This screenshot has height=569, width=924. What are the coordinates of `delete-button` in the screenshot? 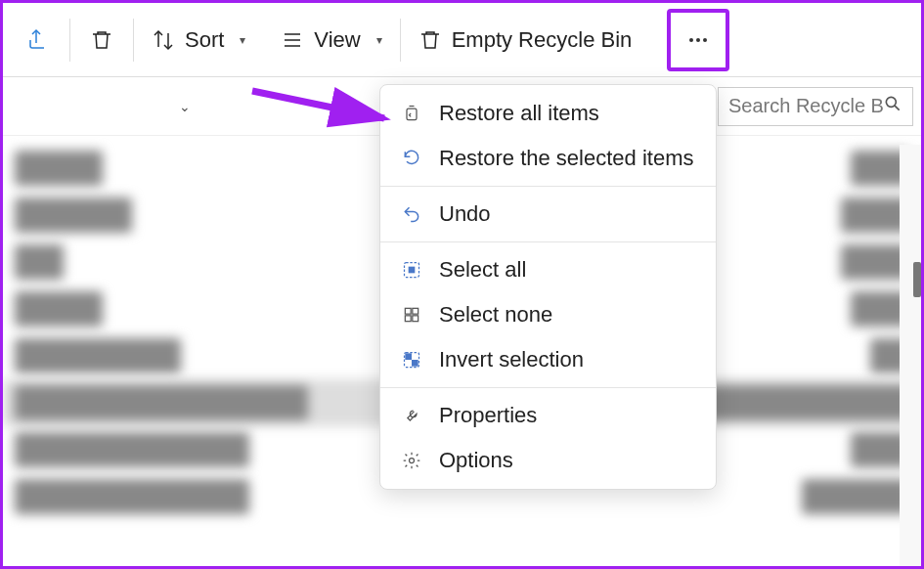 It's located at (102, 40).